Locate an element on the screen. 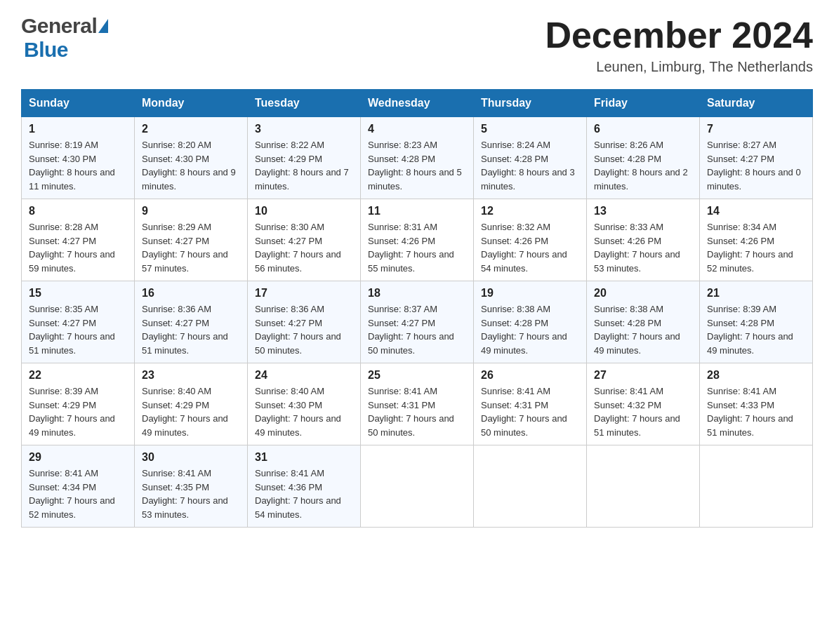 Image resolution: width=834 pixels, height=644 pixels. calendar-day-header: Tuesday is located at coordinates (305, 104).